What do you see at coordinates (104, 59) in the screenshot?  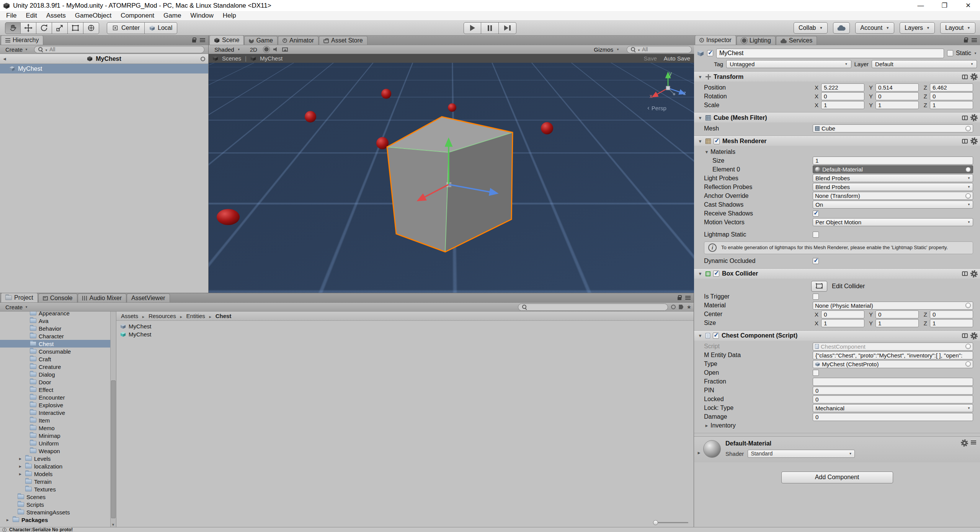 I see `scene-header-row: MyChest` at bounding box center [104, 59].